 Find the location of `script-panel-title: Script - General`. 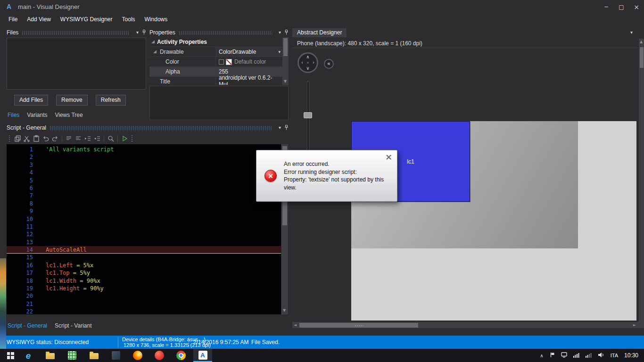

script-panel-title: Script - General is located at coordinates (26, 128).